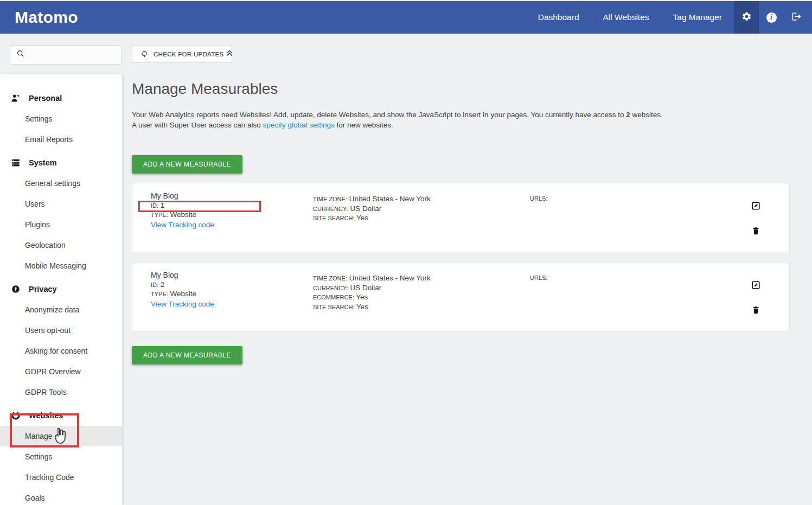 This screenshot has width=812, height=505. Describe the element at coordinates (197, 125) in the screenshot. I see `intro-line2-text: A user with Super User access can also` at that location.